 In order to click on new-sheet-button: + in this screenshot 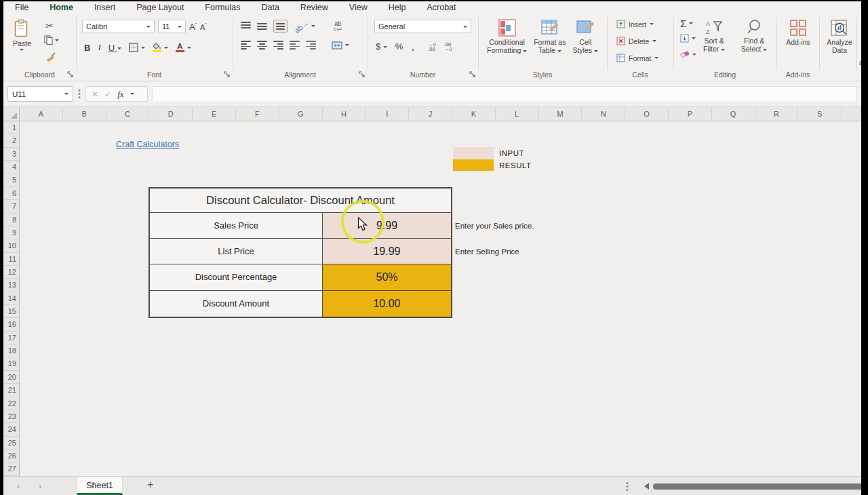, I will do `click(151, 485)`.